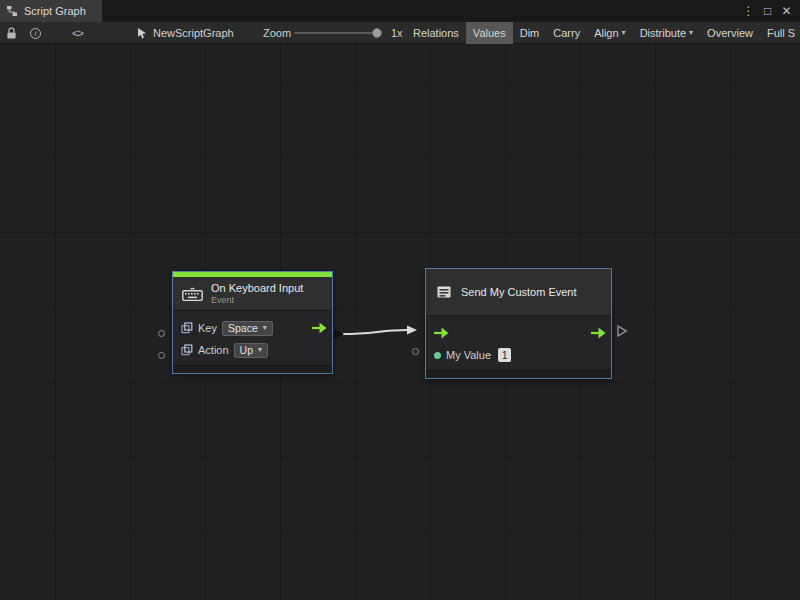  I want to click on graph-toolbar: i <> NewScriptGraph Zoom 1x Relations Va…, so click(400, 33).